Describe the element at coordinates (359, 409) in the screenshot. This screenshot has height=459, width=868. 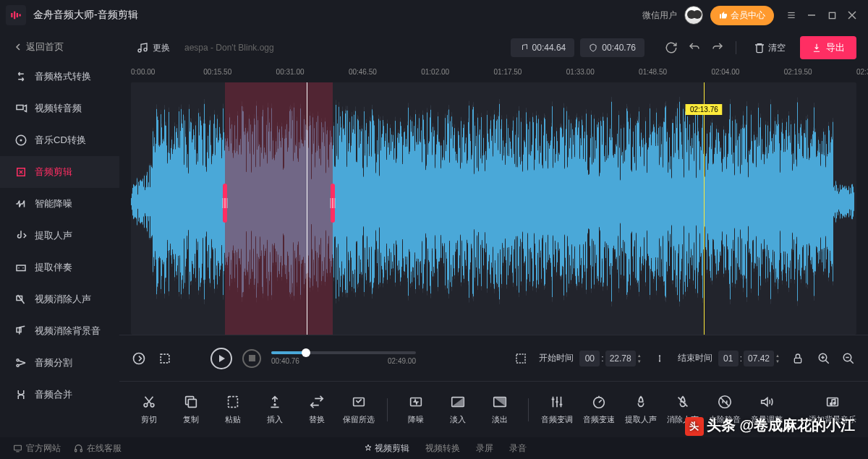
I see `action-keep: 保留所选` at that location.